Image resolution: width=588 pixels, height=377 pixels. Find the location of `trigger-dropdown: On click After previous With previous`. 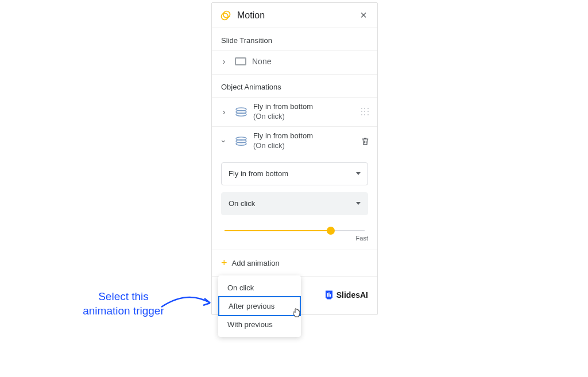

trigger-dropdown: On click After previous With previous is located at coordinates (260, 306).